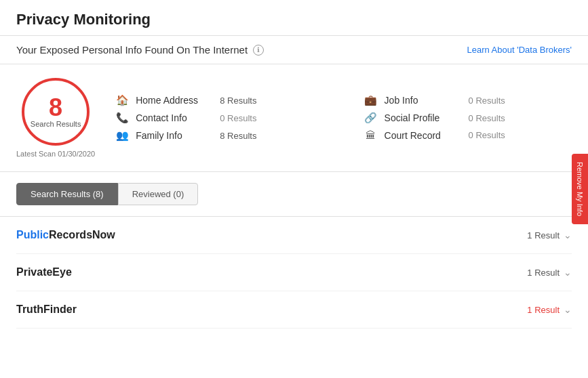 This screenshot has width=588, height=378. What do you see at coordinates (173, 135) in the screenshot?
I see `family-info-label: Family Info` at bounding box center [173, 135].